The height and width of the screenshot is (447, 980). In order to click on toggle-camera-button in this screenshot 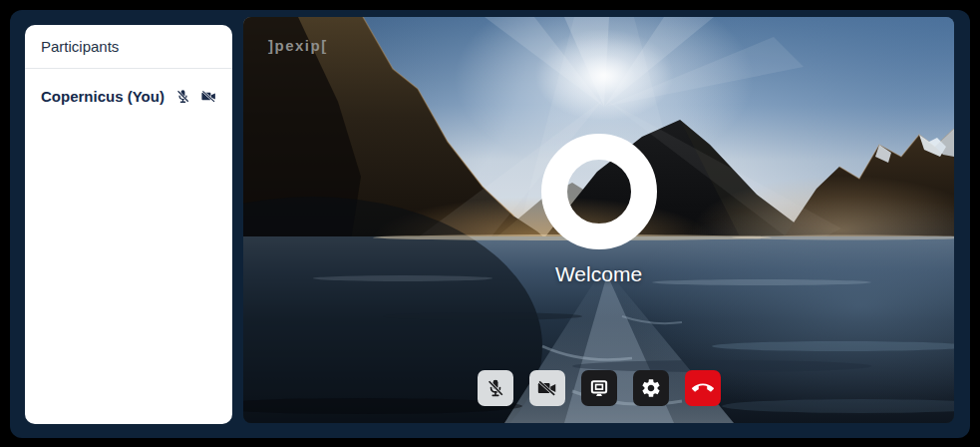, I will do `click(547, 388)`.